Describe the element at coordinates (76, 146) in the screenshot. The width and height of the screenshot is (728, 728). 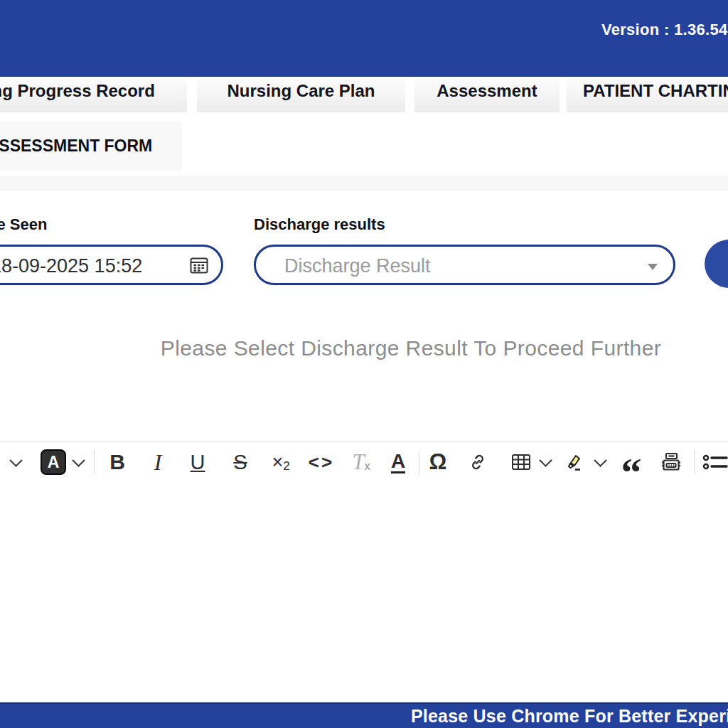
I see `subtab-label: ASSESSMENT FORM` at that location.